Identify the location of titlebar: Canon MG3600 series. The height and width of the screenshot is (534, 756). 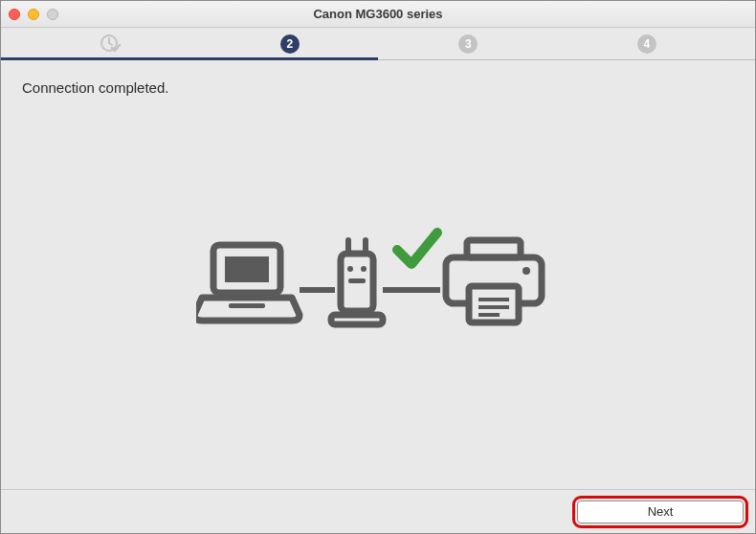
(378, 14).